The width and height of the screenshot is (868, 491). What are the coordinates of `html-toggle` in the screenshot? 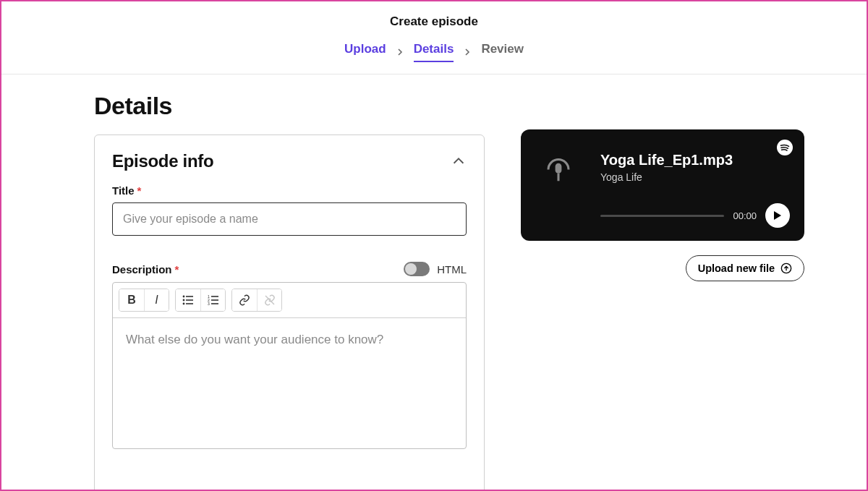 It's located at (417, 269).